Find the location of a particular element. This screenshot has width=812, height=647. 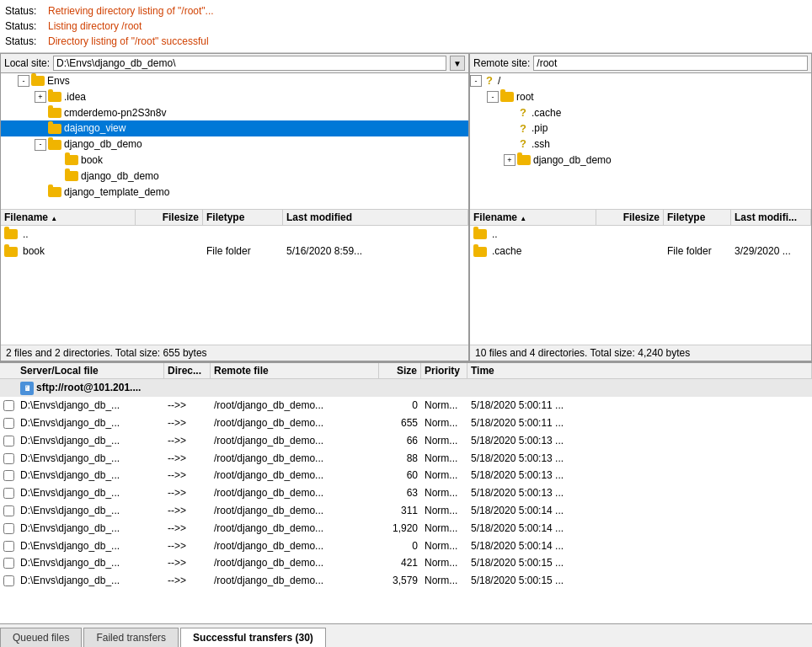

queue-row-6: D:\Envs\django_db_...-->>/root/django_db… is located at coordinates (406, 511).